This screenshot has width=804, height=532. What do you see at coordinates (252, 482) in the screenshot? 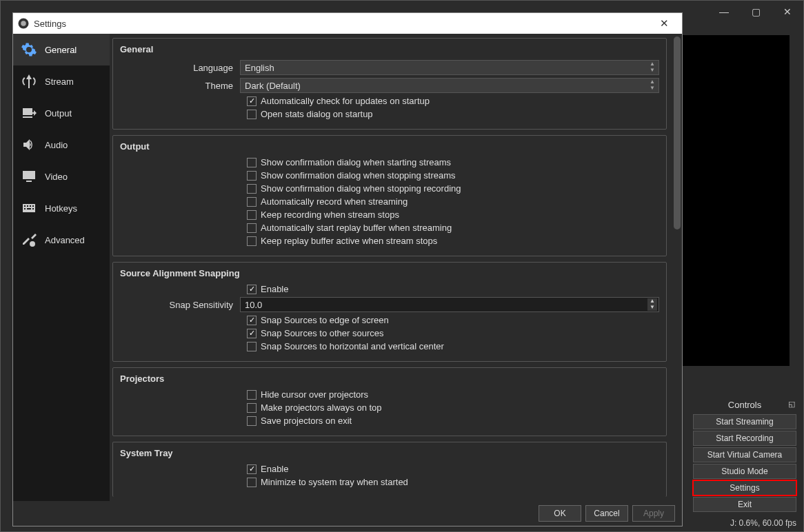
I see `tray-minimize-checkbox` at bounding box center [252, 482].